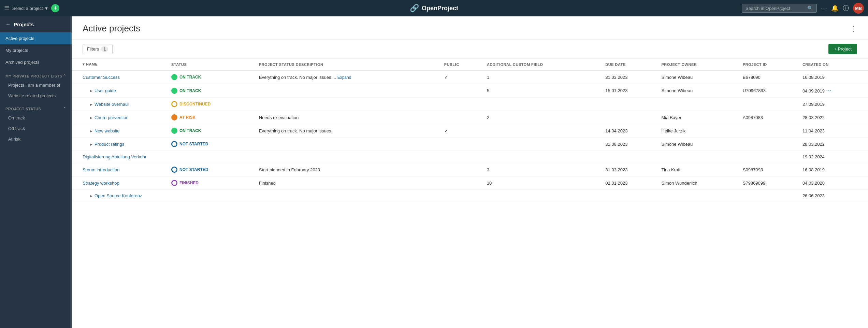 The image size is (868, 328). I want to click on col-custom: ADDITIONAL CUSTOM FIELD, so click(542, 65).